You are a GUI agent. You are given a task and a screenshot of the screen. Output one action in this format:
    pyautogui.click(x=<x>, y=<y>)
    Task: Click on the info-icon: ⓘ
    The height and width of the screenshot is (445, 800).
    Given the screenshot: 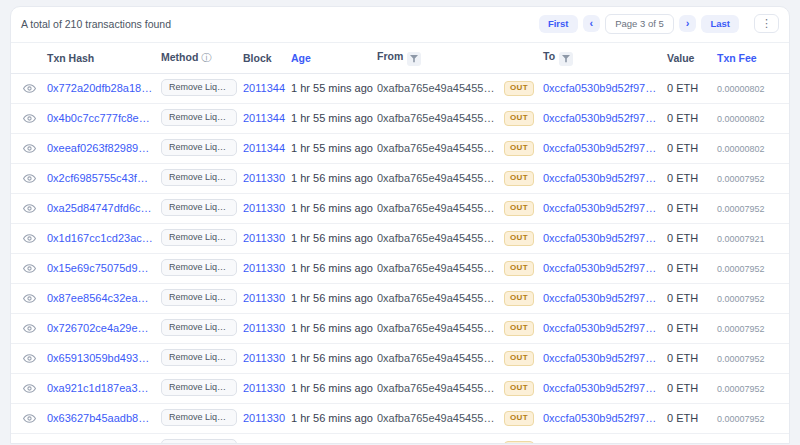 What is the action you would take?
    pyautogui.click(x=206, y=58)
    